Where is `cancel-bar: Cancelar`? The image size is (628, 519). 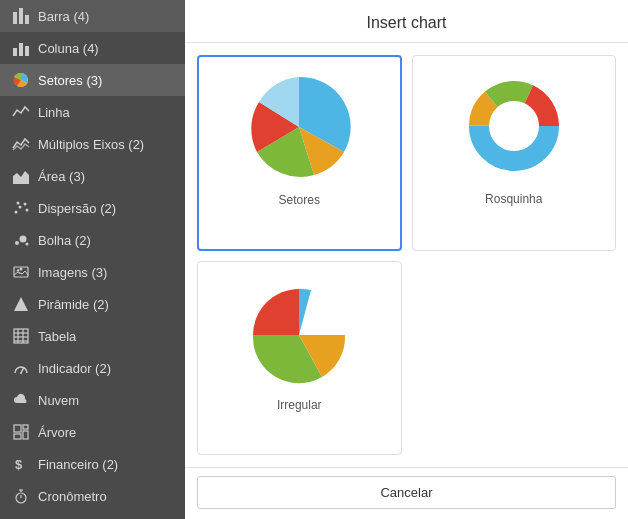
cancel-bar: Cancelar is located at coordinates (406, 493).